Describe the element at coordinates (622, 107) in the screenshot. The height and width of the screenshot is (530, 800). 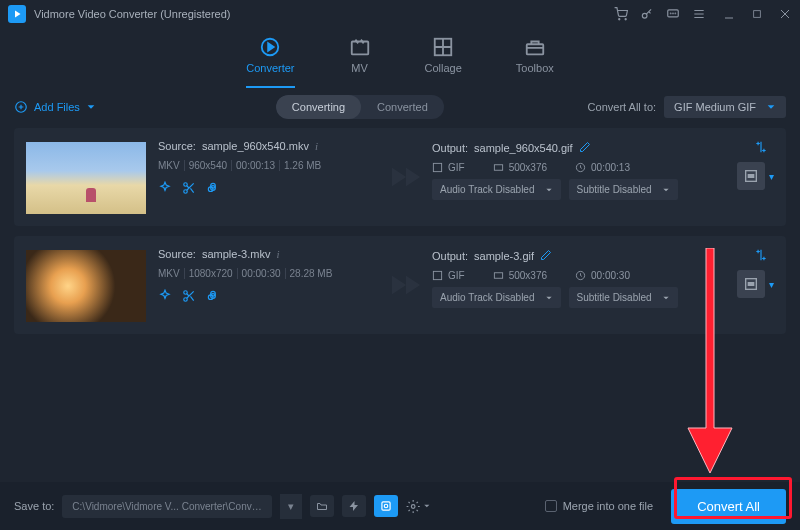
I see `convert-all-to-label: Convert All to:` at that location.